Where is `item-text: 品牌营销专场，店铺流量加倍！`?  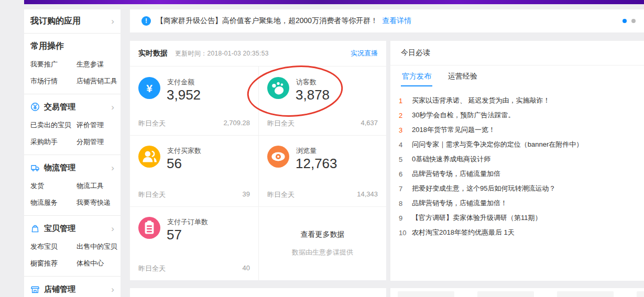
item-text: 品牌营销专场，店铺流量加倍！ is located at coordinates (460, 203).